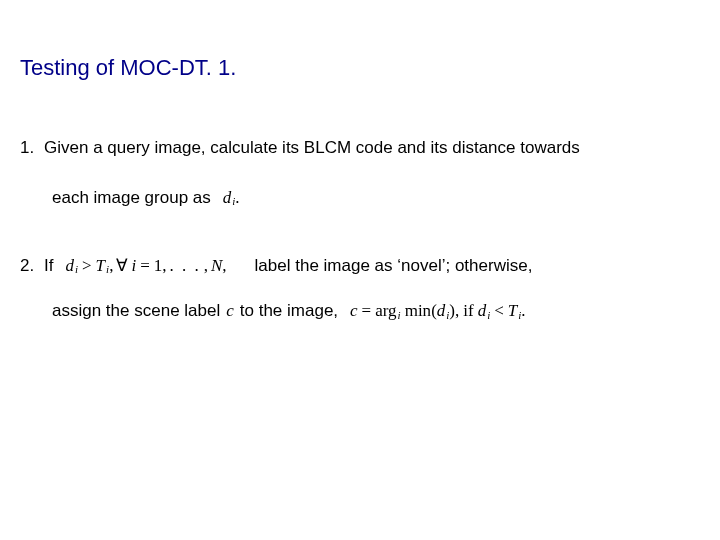 This screenshot has width=720, height=540. Describe the element at coordinates (360, 266) in the screenshot. I see `list-item-2-line1: 2.If di > Ti, ∀i = 1, . . . , N, label t…` at that location.